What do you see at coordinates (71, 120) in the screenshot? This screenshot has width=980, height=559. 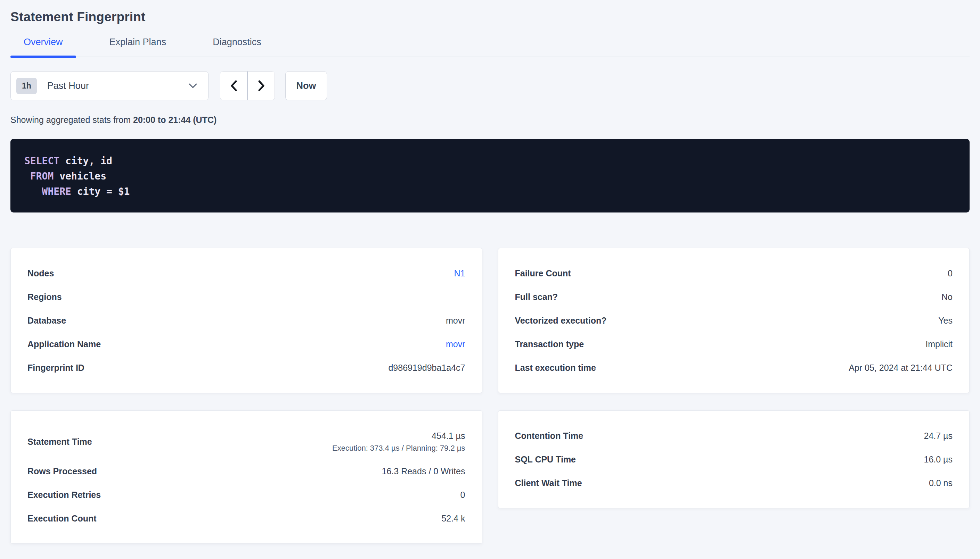 I see `stats-prefix: Showing aggregated stats from` at bounding box center [71, 120].